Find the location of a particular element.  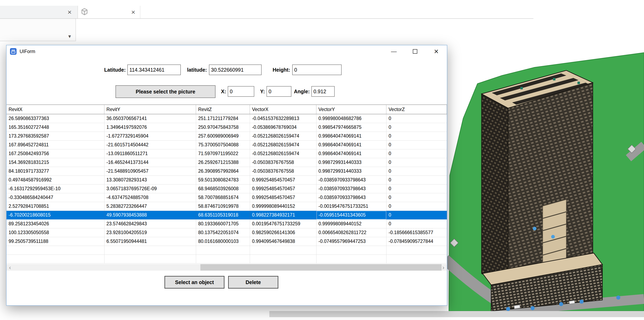

table-cell: -16.4652441373144 is located at coordinates (150, 162).